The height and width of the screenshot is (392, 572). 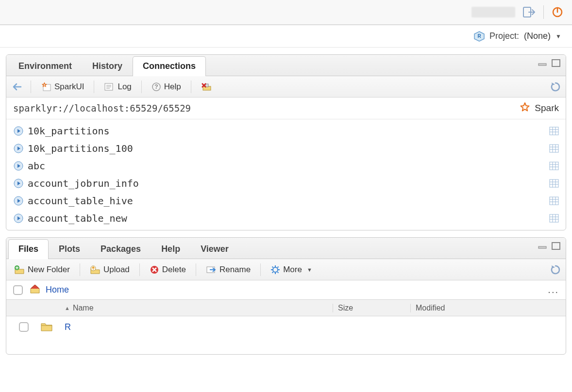 I want to click on tab-files: Files, so click(x=28, y=249).